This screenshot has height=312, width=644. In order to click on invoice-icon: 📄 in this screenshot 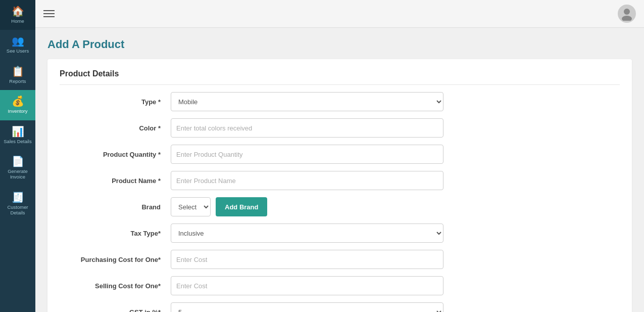, I will do `click(18, 161)`.